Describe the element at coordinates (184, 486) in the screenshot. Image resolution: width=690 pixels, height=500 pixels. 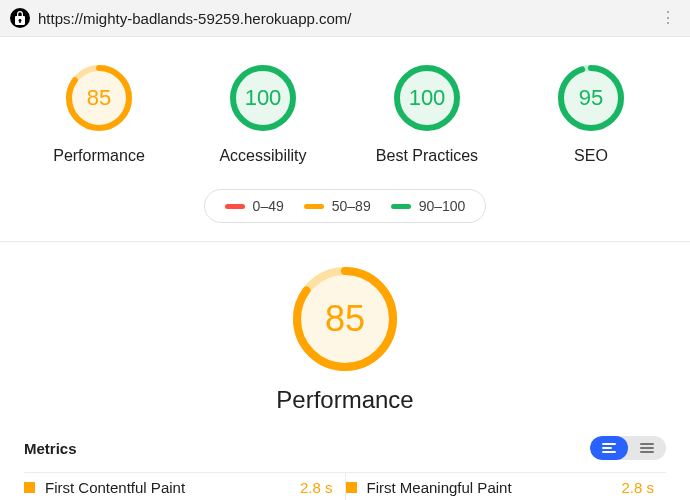
I see `metric-first-contentful-paint: First Contentful Paint 2.8 s` at that location.